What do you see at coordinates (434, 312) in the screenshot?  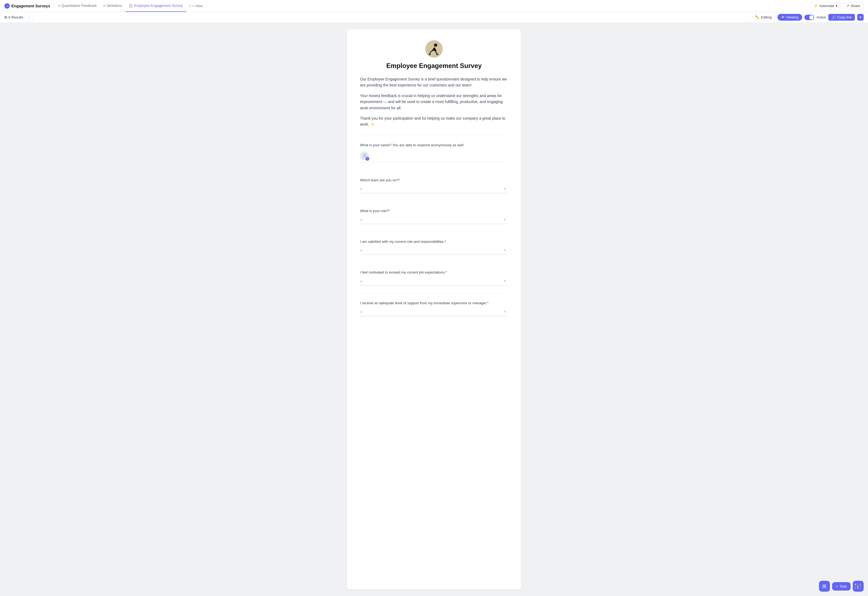 I see `support-dropdown: –` at bounding box center [434, 312].